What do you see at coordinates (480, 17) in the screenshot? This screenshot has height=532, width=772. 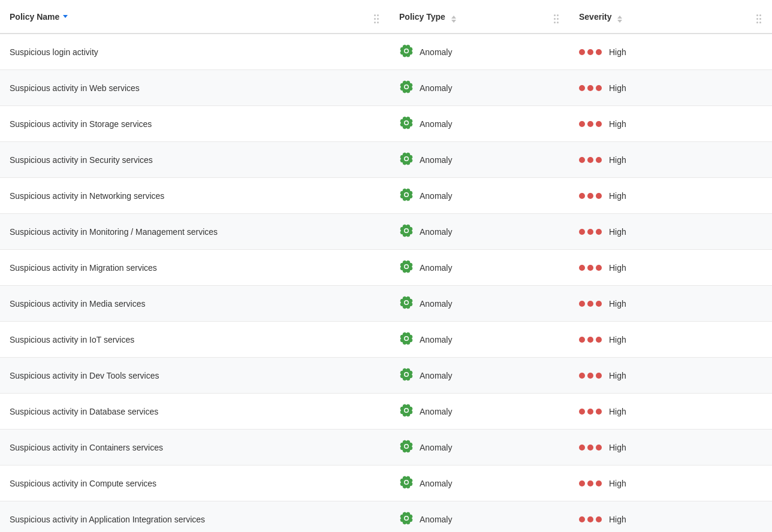 I see `column-header-policy-type: Policy Type` at bounding box center [480, 17].